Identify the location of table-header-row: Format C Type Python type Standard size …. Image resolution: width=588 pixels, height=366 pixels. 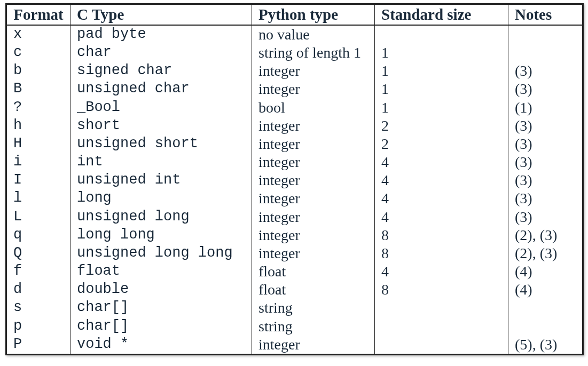
(295, 15).